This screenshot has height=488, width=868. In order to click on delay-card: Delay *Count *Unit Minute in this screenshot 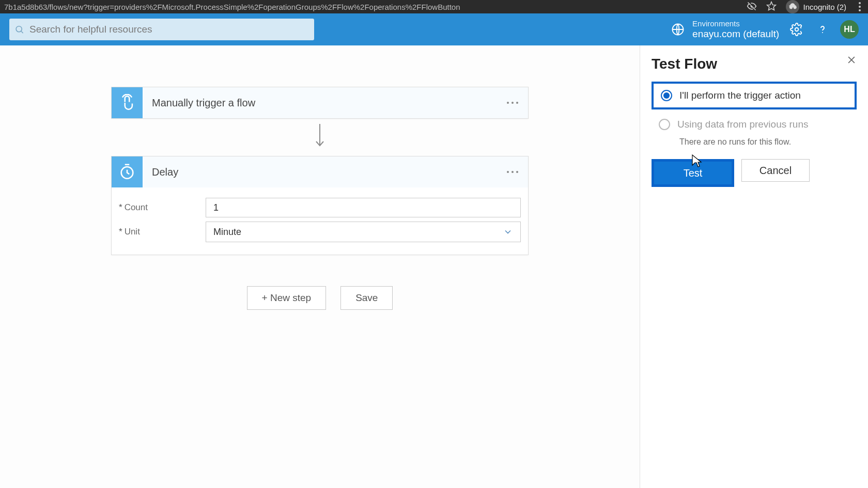, I will do `click(320, 206)`.